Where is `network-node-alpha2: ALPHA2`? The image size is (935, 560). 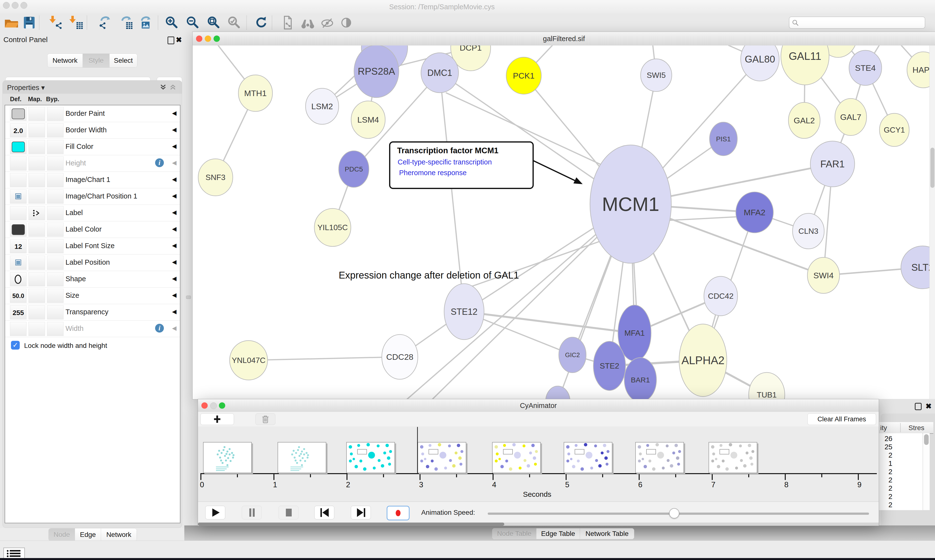 network-node-alpha2: ALPHA2 is located at coordinates (703, 360).